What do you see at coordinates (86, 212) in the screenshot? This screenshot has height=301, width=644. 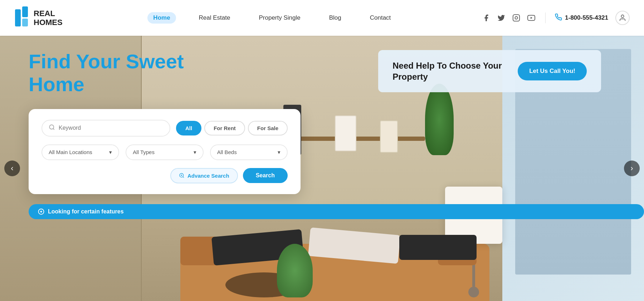 I see `looking-label: Looking for certain features` at bounding box center [86, 212].